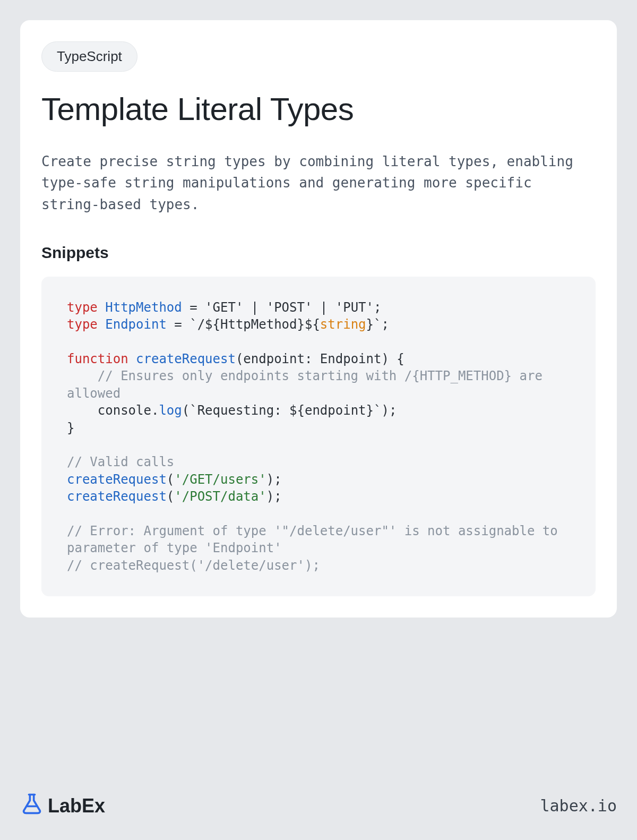 This screenshot has height=840, width=637. Describe the element at coordinates (308, 384) in the screenshot. I see `code-token: // Ensures only endpoints starting with …` at that location.